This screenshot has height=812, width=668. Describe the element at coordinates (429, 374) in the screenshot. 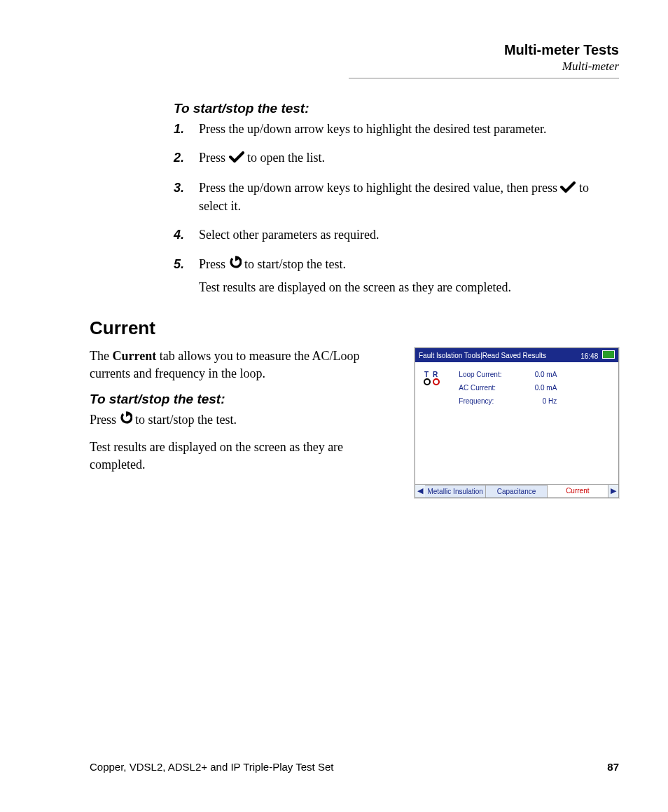

I see `tr-t: T` at that location.